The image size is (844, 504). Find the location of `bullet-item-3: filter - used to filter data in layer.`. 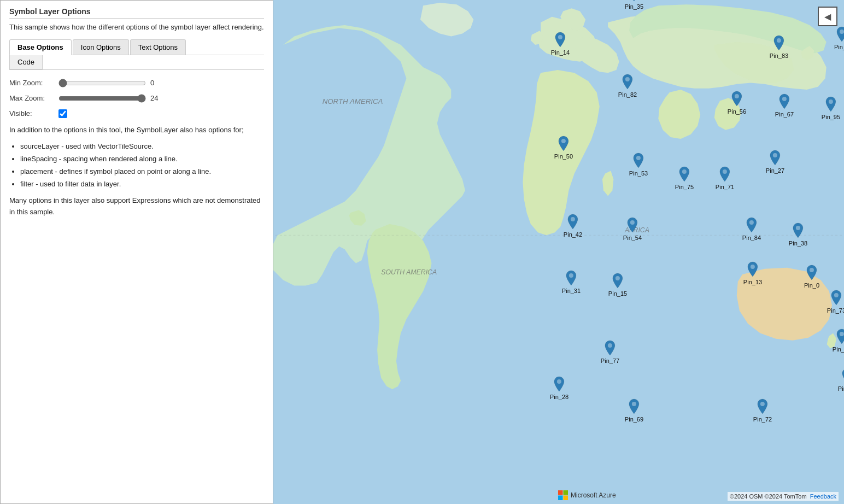

bullet-item-3: filter - used to filter data in layer. is located at coordinates (142, 185).